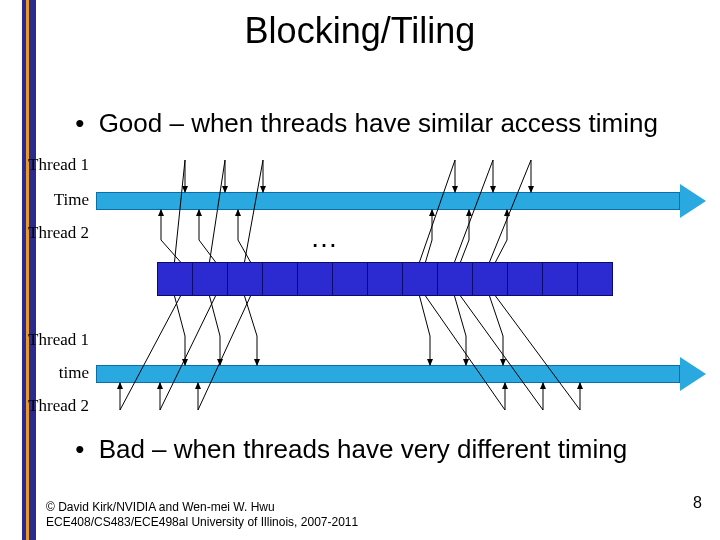 This screenshot has width=720, height=540. I want to click on label-thread2-lower: Thread 2, so click(52, 406).